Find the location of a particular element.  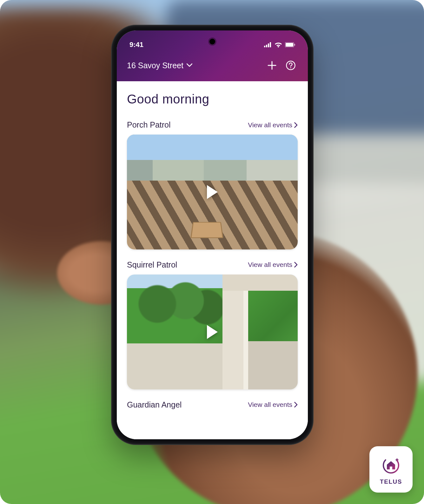

app-header: 9:41 16 Savoy Street is located at coordinates (212, 56).